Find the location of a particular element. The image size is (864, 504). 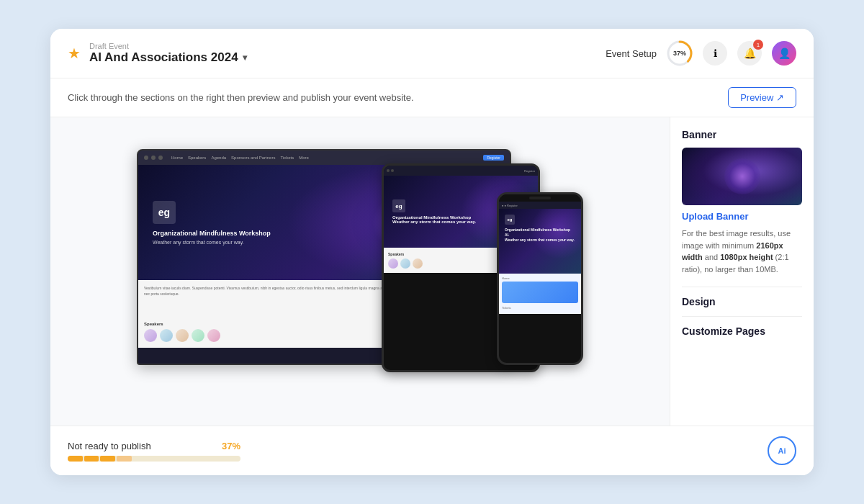

event-info: Draft Event AI And Associations 2024 ▾ is located at coordinates (168, 53).